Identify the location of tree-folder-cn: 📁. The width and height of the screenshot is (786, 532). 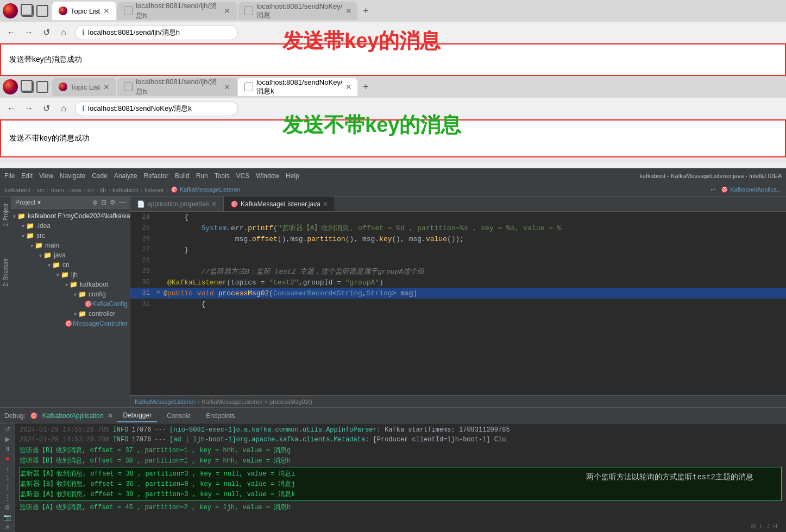
(56, 265).